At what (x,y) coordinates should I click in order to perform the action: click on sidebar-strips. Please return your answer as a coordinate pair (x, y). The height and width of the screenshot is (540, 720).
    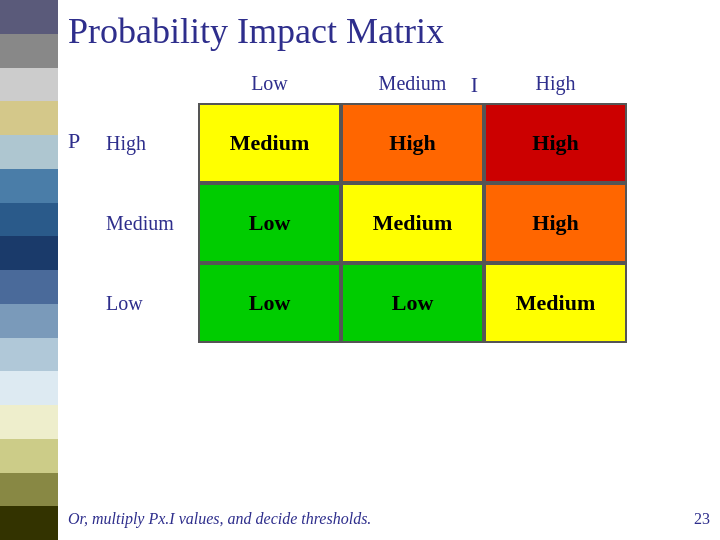
    Looking at the image, I should click on (29, 270).